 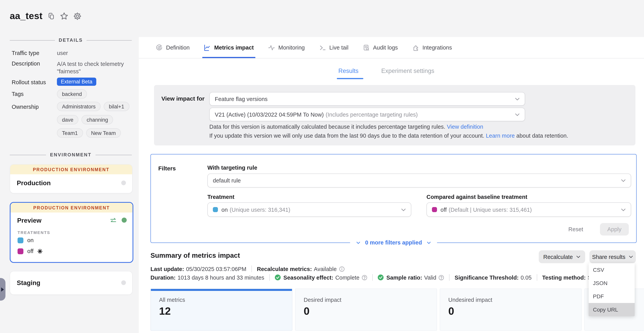 What do you see at coordinates (30, 240) in the screenshot?
I see `treatment-on-label: on` at bounding box center [30, 240].